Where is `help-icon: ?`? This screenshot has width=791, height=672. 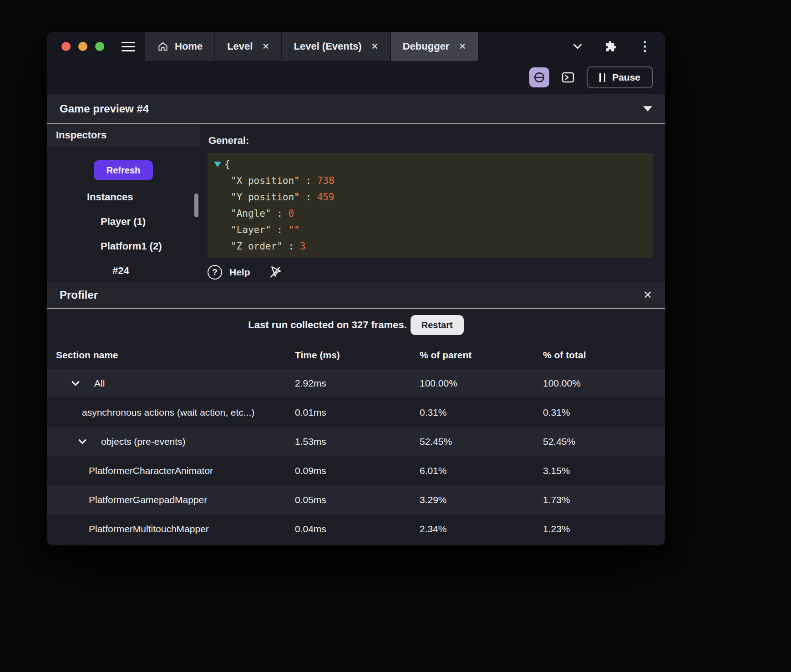
help-icon: ? is located at coordinates (215, 272).